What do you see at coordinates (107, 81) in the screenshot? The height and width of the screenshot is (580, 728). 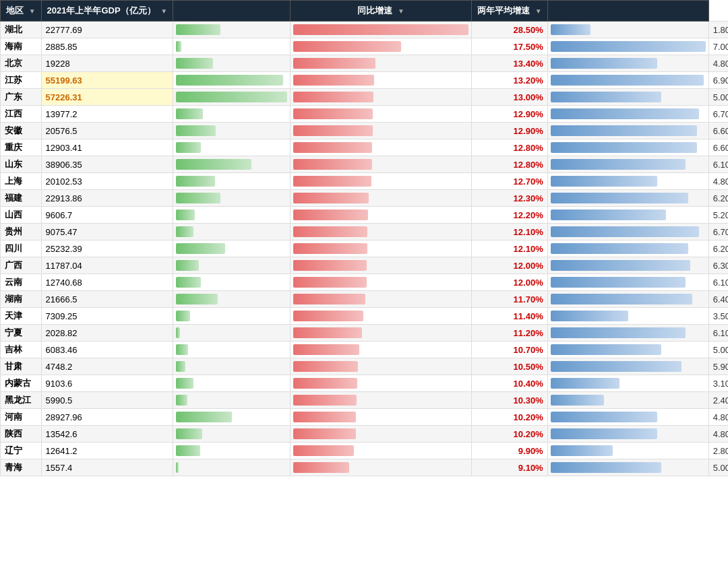 I see `cell-gdp: 55199.63` at bounding box center [107, 81].